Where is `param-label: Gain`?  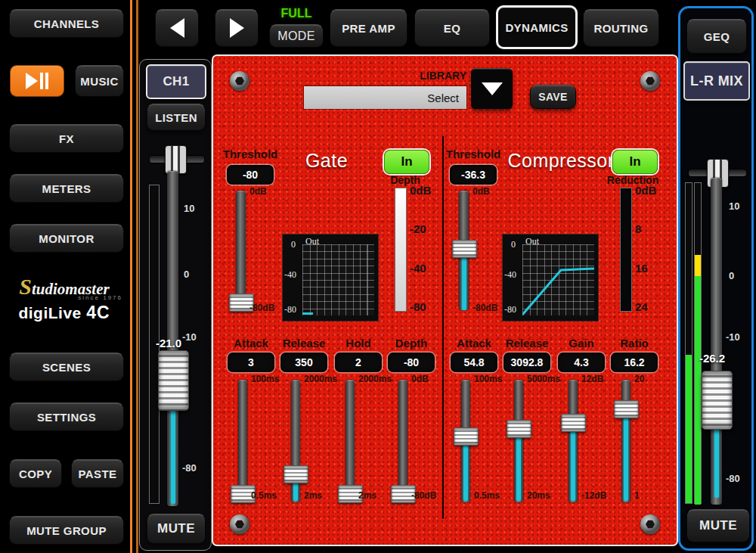
param-label: Gain is located at coordinates (581, 343).